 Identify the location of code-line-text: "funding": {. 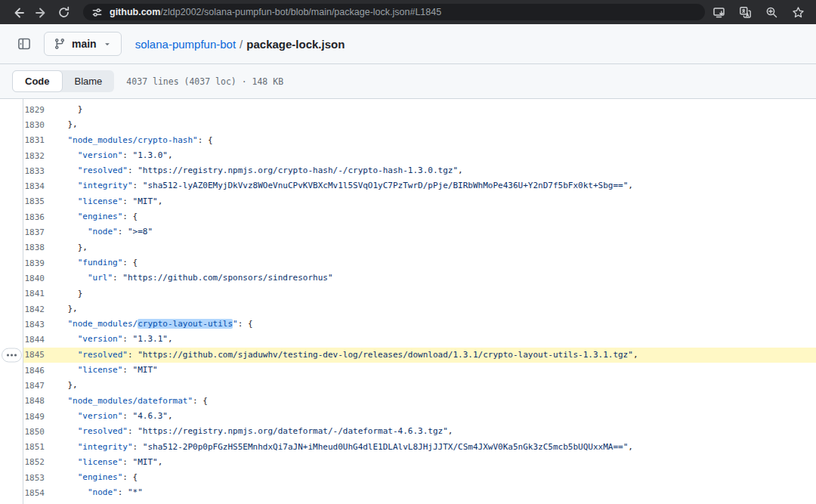
(92, 263).